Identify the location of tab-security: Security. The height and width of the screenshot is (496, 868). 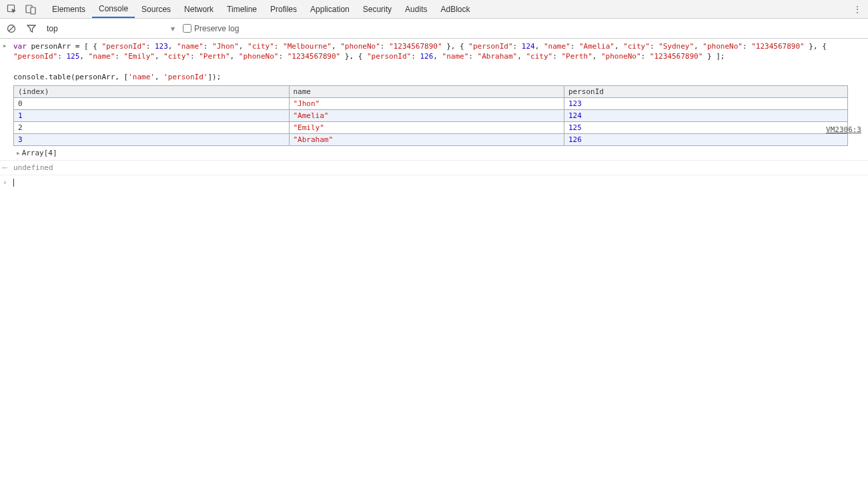
(378, 9).